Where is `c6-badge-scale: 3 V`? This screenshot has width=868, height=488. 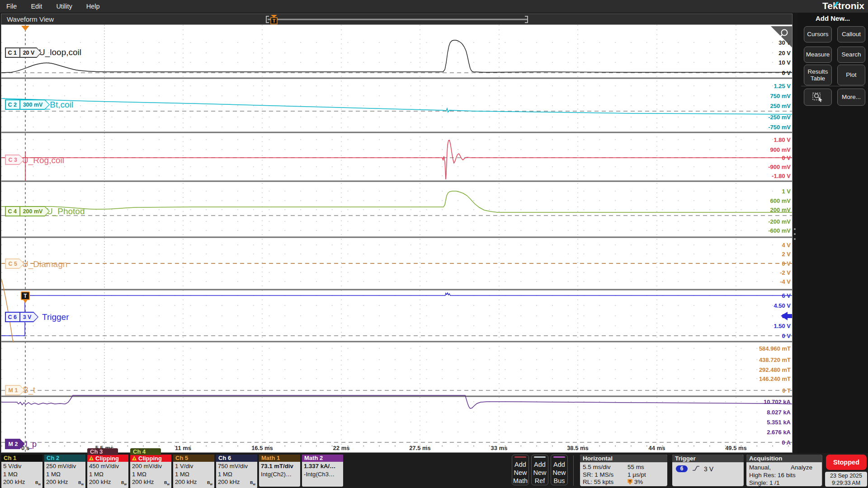 c6-badge-scale: 3 V is located at coordinates (29, 317).